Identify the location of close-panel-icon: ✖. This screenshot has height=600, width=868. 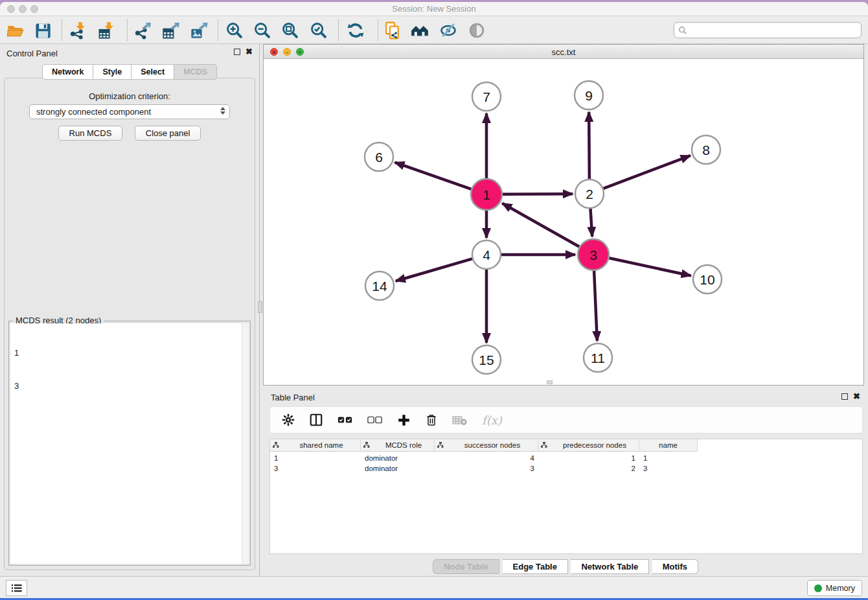
(249, 52).